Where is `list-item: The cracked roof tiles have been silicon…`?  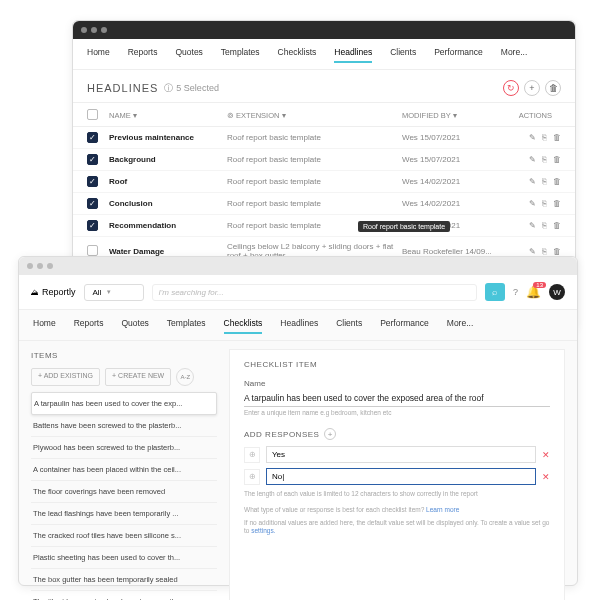 list-item: The cracked roof tiles have been silicon… is located at coordinates (124, 536).